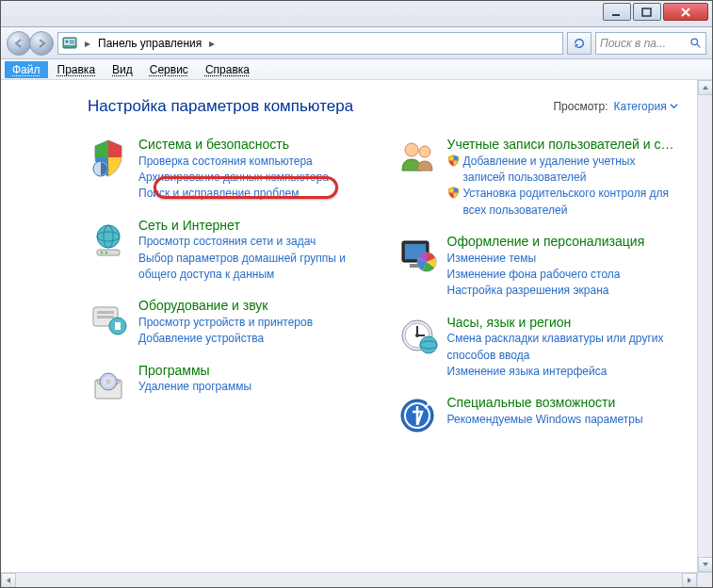 This screenshot has width=713, height=588. What do you see at coordinates (705, 88) in the screenshot?
I see `scroll-up-button` at bounding box center [705, 88].